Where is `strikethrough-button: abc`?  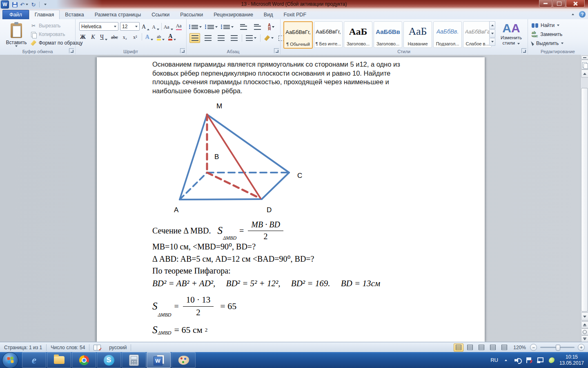
strikethrough-button: abc is located at coordinates (114, 37).